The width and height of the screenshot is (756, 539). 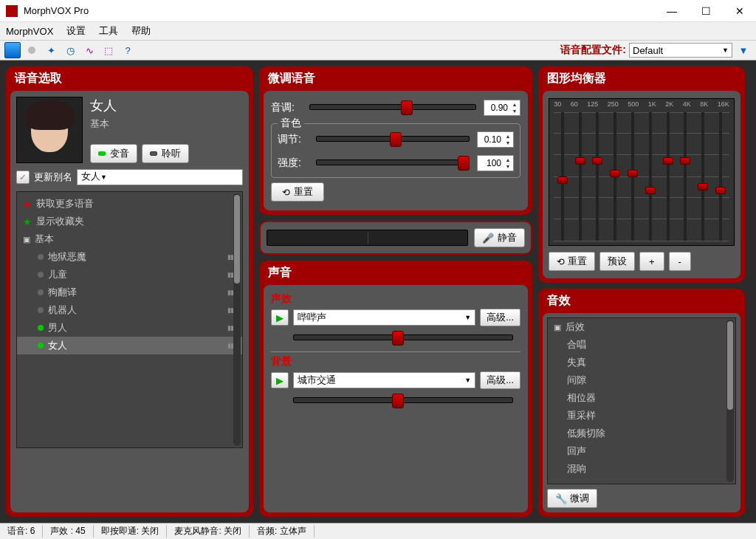 What do you see at coordinates (704, 104) in the screenshot?
I see `eq-band-label: 8K` at bounding box center [704, 104].